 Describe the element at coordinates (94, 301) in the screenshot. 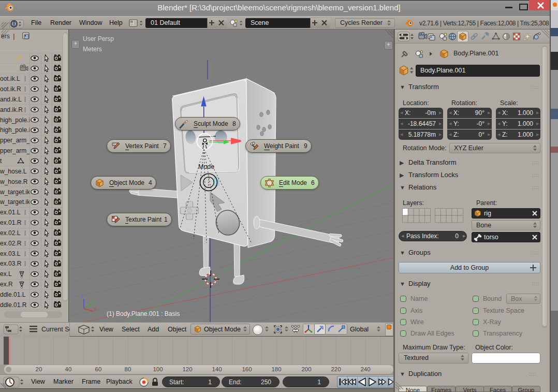

I see `svg-text: y` at that location.